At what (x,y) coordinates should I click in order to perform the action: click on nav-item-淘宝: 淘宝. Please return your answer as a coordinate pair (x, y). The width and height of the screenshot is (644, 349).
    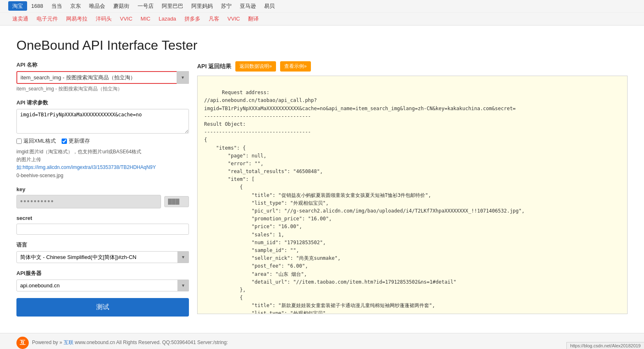
    Looking at the image, I should click on (18, 6).